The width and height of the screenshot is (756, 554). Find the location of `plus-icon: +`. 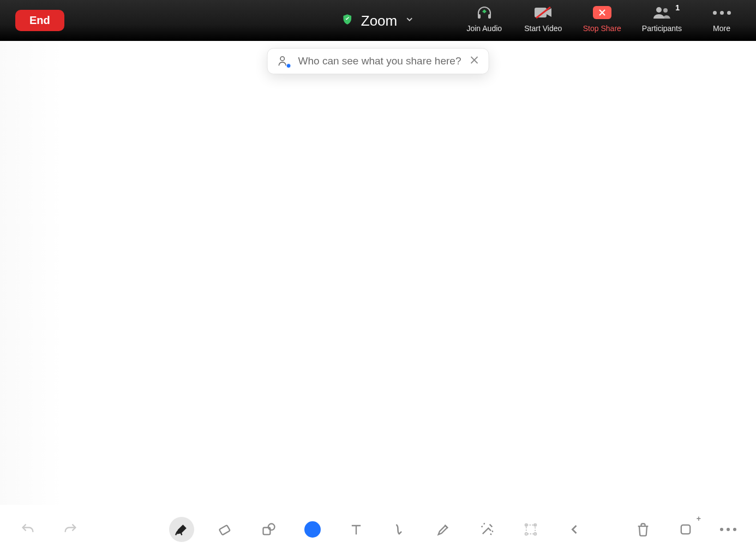

plus-icon: + is located at coordinates (699, 519).